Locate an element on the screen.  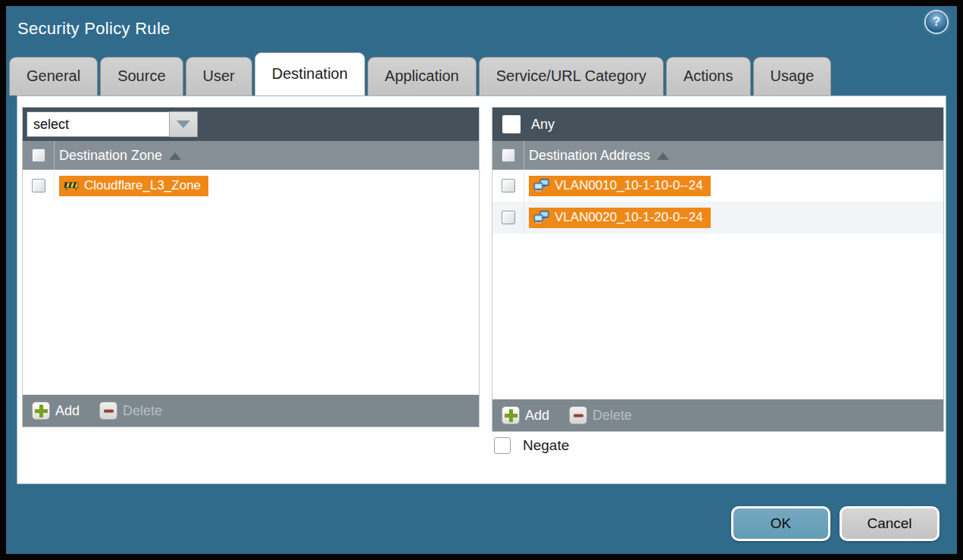
any-checkbox is located at coordinates (511, 124).